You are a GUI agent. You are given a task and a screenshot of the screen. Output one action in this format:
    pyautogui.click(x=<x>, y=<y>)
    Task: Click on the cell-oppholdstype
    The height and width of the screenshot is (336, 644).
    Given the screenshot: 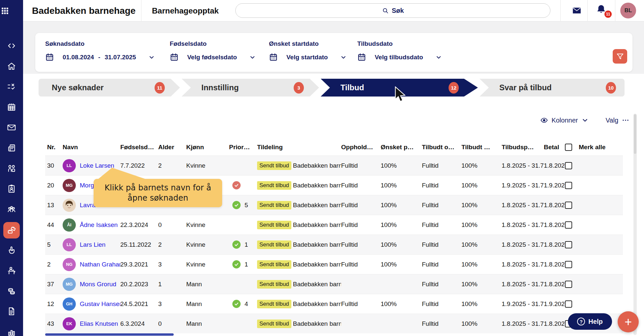 What is the action you would take?
    pyautogui.click(x=361, y=323)
    